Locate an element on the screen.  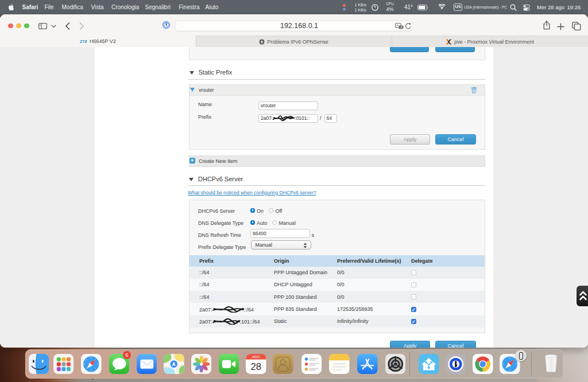
svg-text: A is located at coordinates (397, 25).